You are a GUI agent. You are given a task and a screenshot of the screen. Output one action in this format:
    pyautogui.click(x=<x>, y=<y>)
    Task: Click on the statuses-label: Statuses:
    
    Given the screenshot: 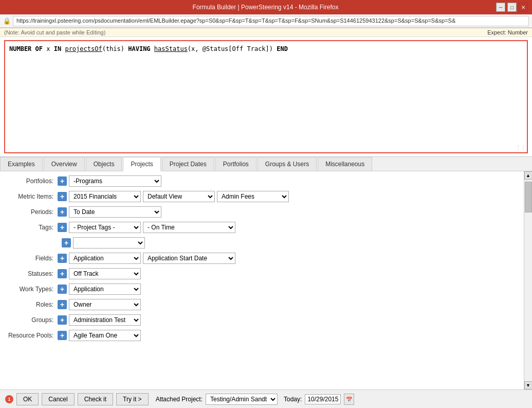 What is the action you would take?
    pyautogui.click(x=32, y=274)
    